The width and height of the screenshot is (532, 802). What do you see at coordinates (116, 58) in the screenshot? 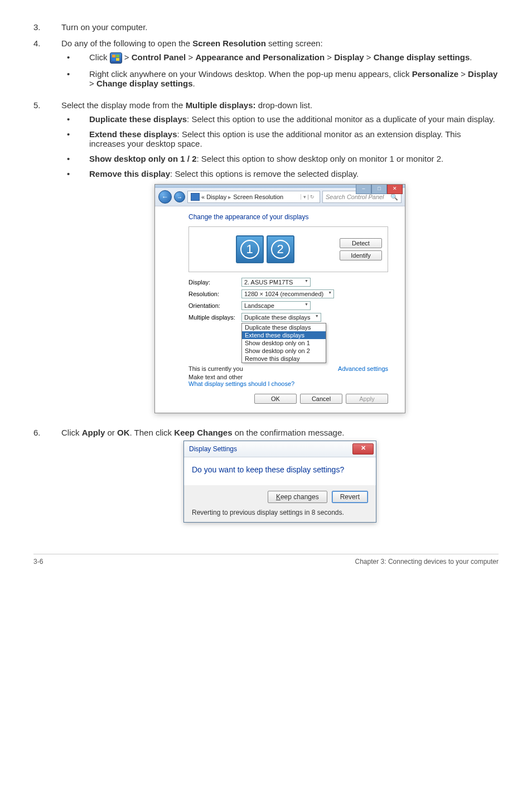
I see `windows-start-icon` at bounding box center [116, 58].